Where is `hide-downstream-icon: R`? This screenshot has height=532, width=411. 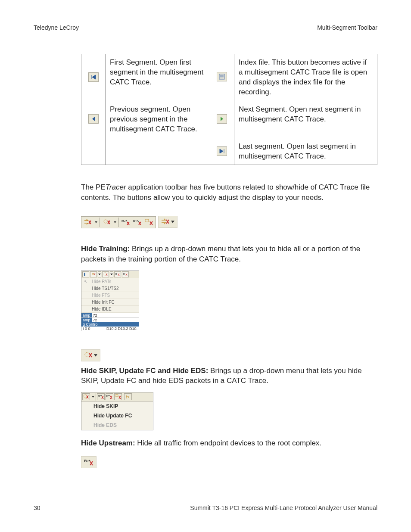 hide-downstream-icon: R is located at coordinates (137, 222).